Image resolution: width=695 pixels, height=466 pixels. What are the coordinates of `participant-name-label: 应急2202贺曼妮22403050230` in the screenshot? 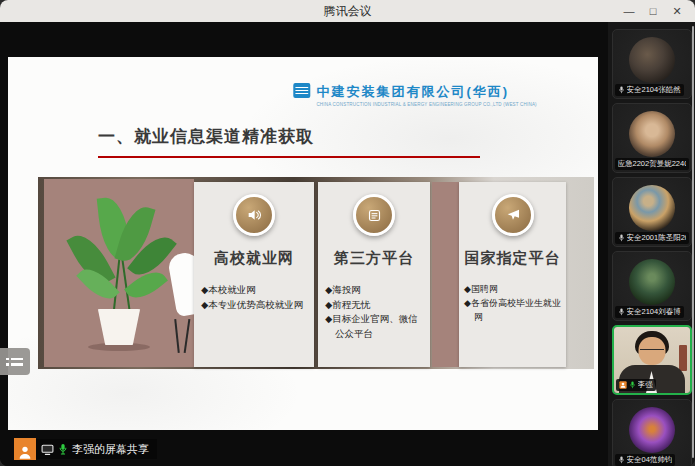 It's located at (652, 164).